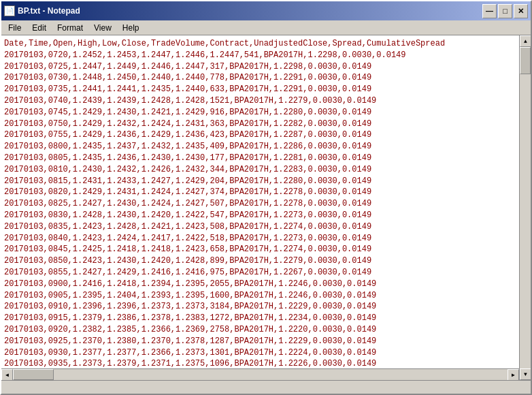  What do you see at coordinates (260, 158) in the screenshot?
I see `text-line: 20170103,0805,1.2435,1.2436,1.2430,1.243…` at bounding box center [260, 158].